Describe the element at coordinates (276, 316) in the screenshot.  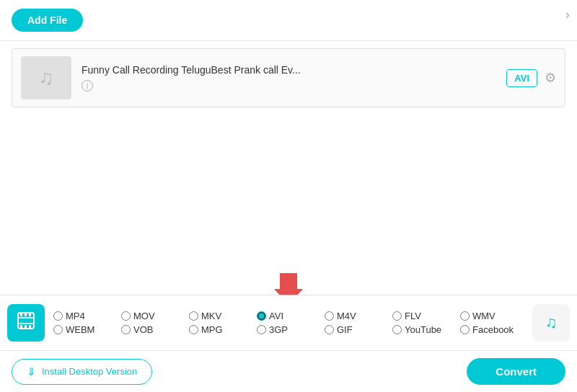
I see `format-label-avi: AVI` at that location.